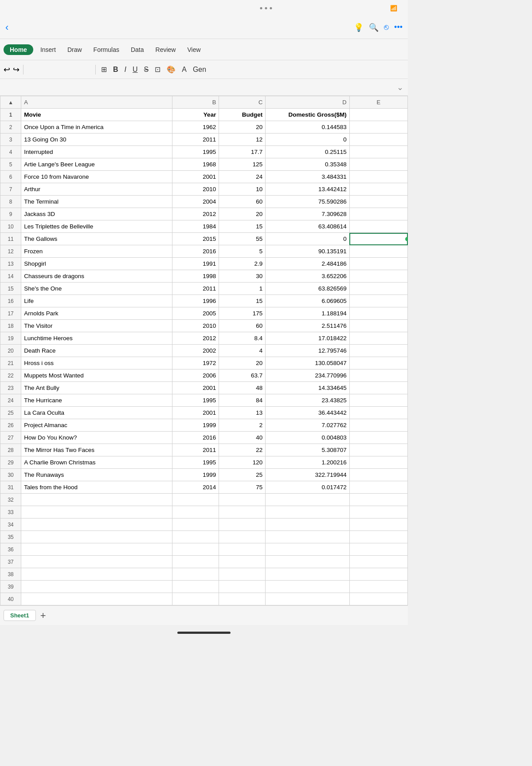  I want to click on undo-icon: ↩, so click(7, 70).